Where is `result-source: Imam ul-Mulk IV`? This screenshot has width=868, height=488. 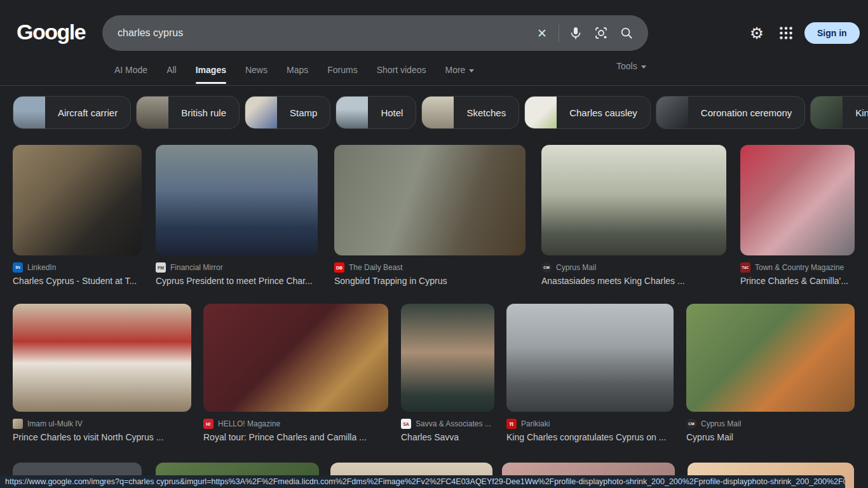 result-source: Imam ul-Mulk IV is located at coordinates (55, 424).